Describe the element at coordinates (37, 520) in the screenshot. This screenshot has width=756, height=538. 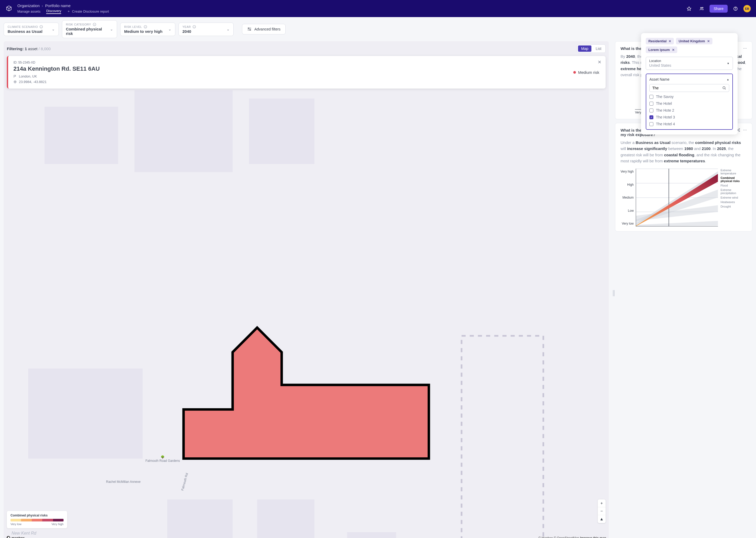
I see `legend-gradient` at that location.